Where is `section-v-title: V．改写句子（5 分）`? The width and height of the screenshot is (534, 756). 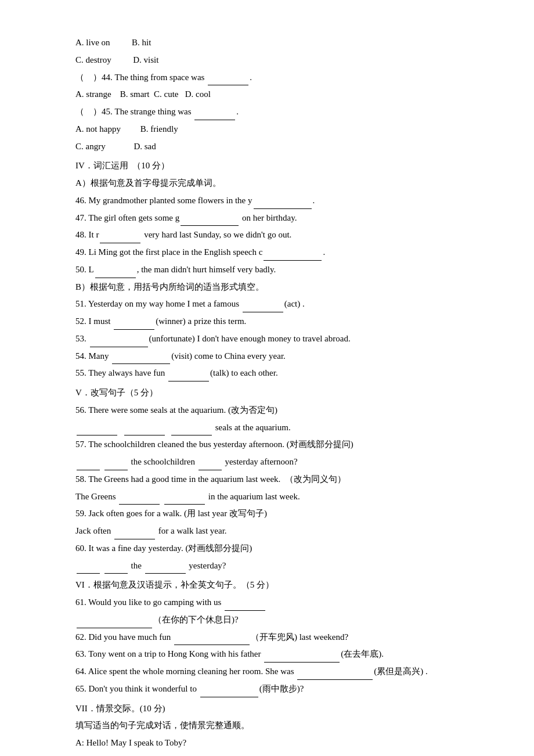 section-v-title: V．改写句子（5 分） is located at coordinates (276, 393).